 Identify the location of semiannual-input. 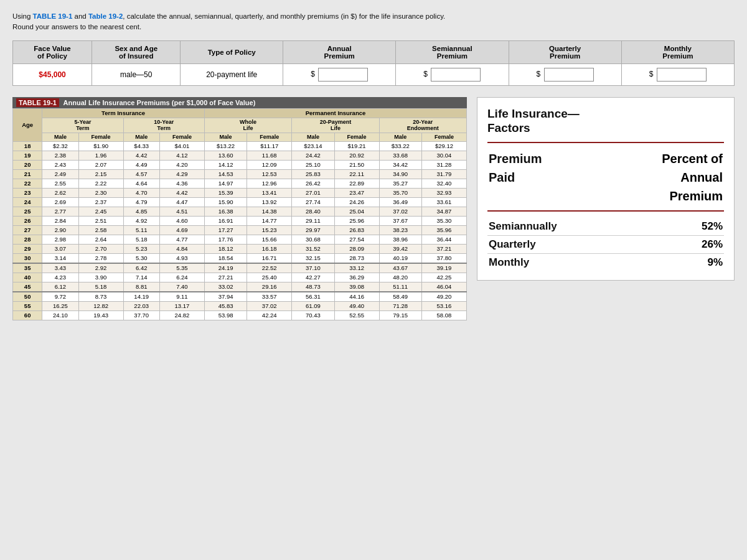
(456, 75).